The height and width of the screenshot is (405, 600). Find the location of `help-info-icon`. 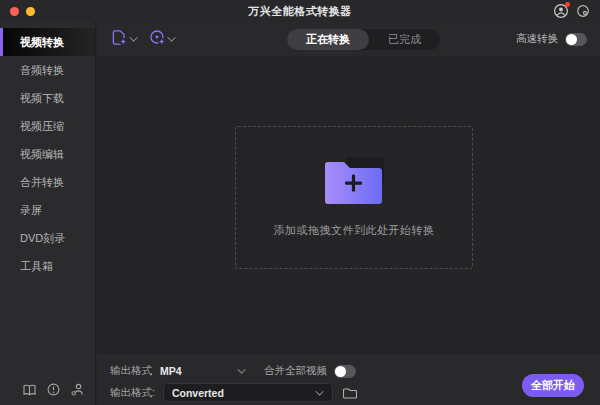

help-info-icon is located at coordinates (54, 390).